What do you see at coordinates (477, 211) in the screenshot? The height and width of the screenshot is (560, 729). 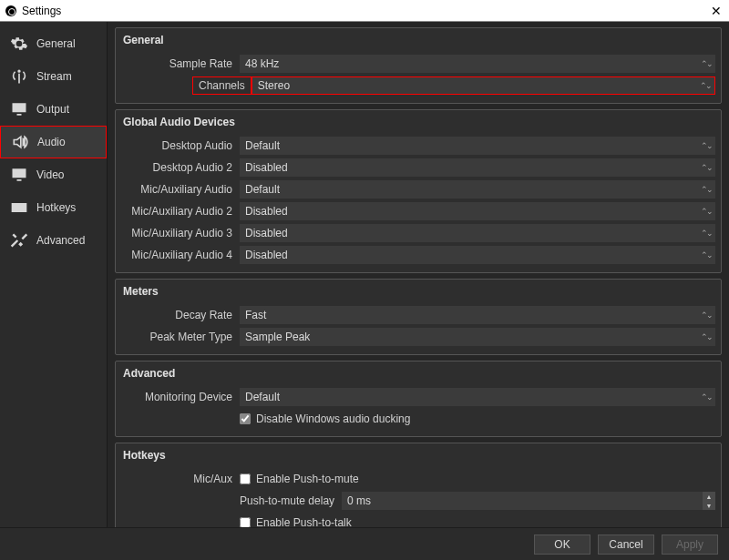 I see `mic-aux-2-select: Disabled` at bounding box center [477, 211].